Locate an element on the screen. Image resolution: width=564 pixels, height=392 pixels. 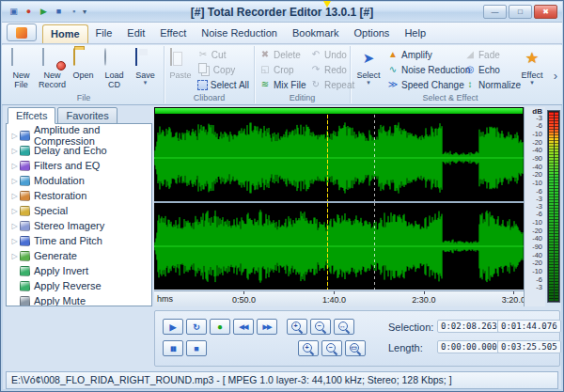
tab-edit: Edit is located at coordinates (135, 34).